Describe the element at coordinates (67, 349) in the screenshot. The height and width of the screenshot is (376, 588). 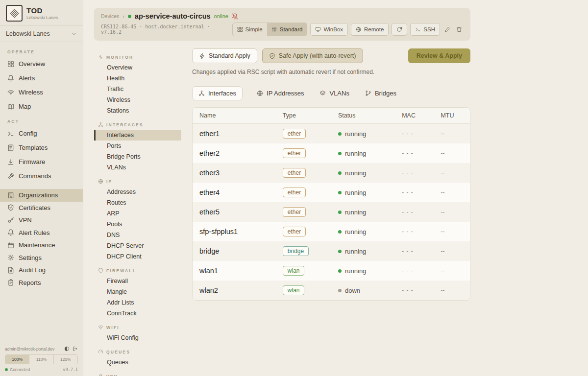
I see `contrast-icon` at that location.